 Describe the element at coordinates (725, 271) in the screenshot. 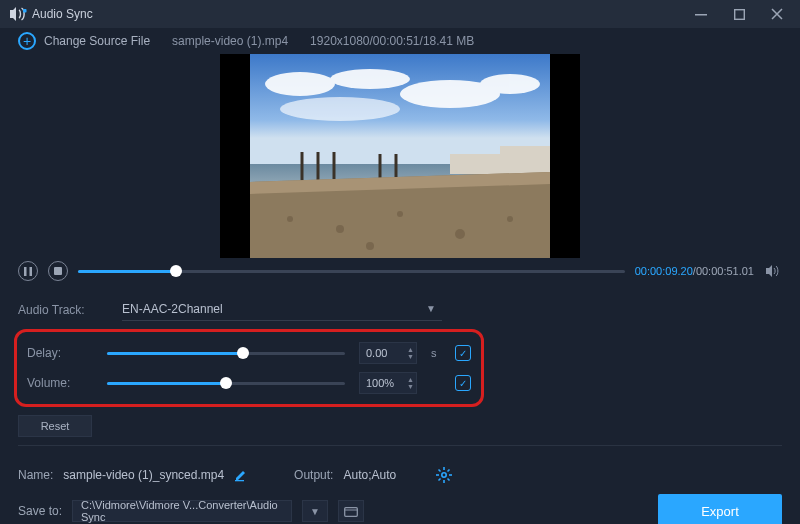

I see `total-time: 00:00:51.01` at that location.